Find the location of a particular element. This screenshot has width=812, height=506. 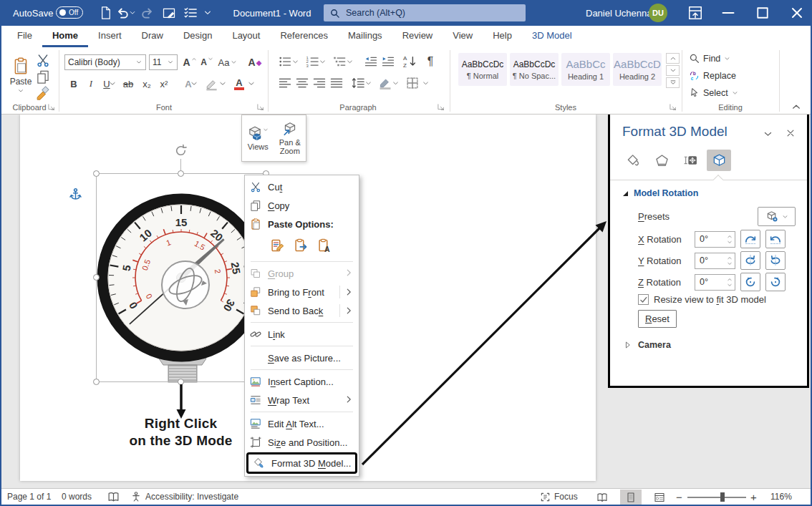

tab-draw: Draw is located at coordinates (153, 37).